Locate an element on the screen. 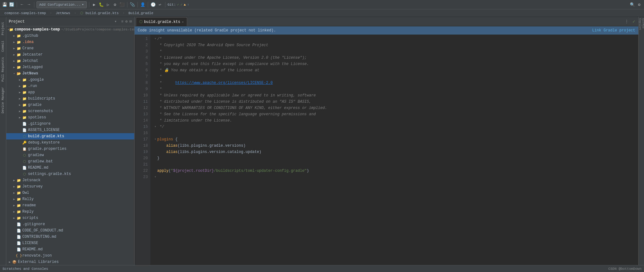 This screenshot has height=272, width=644. fold-1: ▾ is located at coordinates (155, 39).